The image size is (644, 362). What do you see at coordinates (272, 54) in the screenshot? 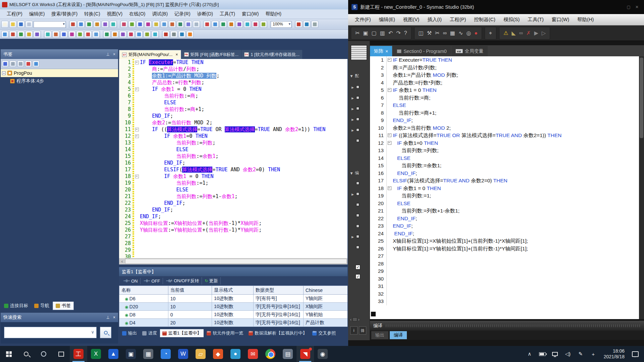
I see `document-tab: DV1 [软元件/缓冲存储器批...` at bounding box center [272, 54].